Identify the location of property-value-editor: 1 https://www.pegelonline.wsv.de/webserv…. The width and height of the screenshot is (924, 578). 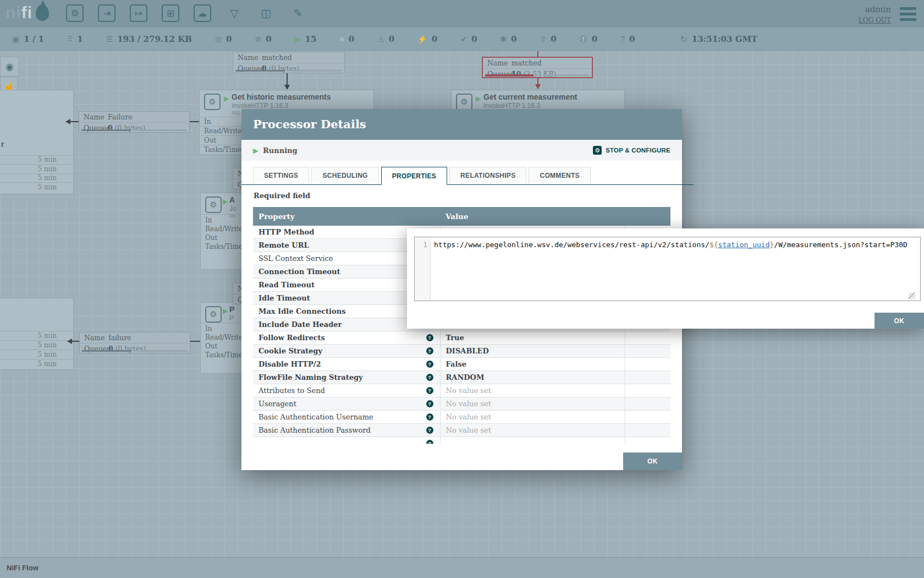
(666, 279).